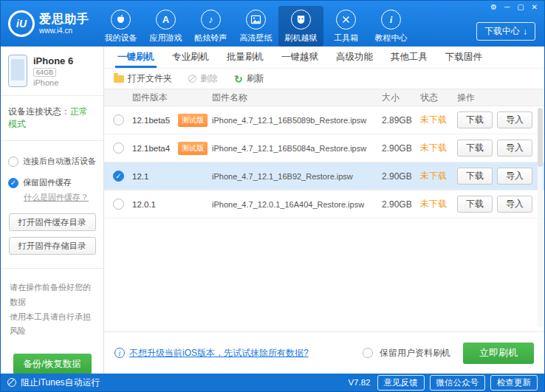 Image resolution: width=545 pixels, height=392 pixels. Describe the element at coordinates (324, 204) in the screenshot. I see `table-row: 12.0.1 iPhone_4.7_12.0.1_16A404_Restore.…` at that location.